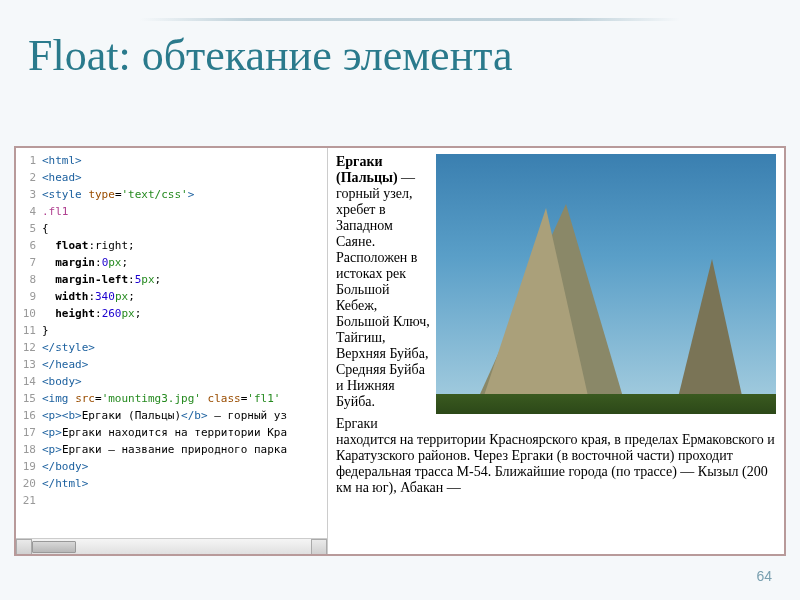 The width and height of the screenshot is (800, 600). I want to click on code-line: 9 width:340px;, so click(172, 296).